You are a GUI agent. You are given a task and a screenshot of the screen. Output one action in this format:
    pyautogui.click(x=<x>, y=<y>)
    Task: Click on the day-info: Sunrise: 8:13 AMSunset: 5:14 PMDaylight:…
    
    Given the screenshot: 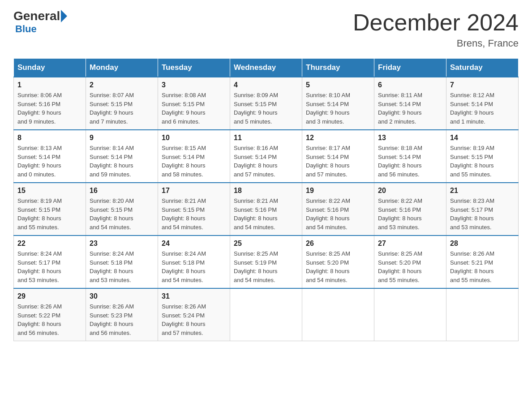 What is the action you would take?
    pyautogui.click(x=50, y=161)
    